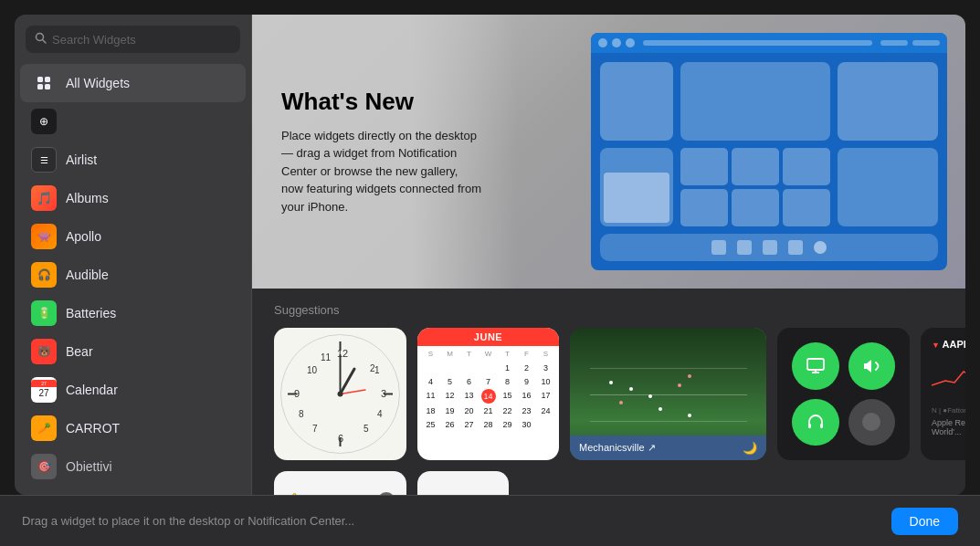  What do you see at coordinates (44, 275) in the screenshot?
I see `audible-icon: 🎧` at bounding box center [44, 275].